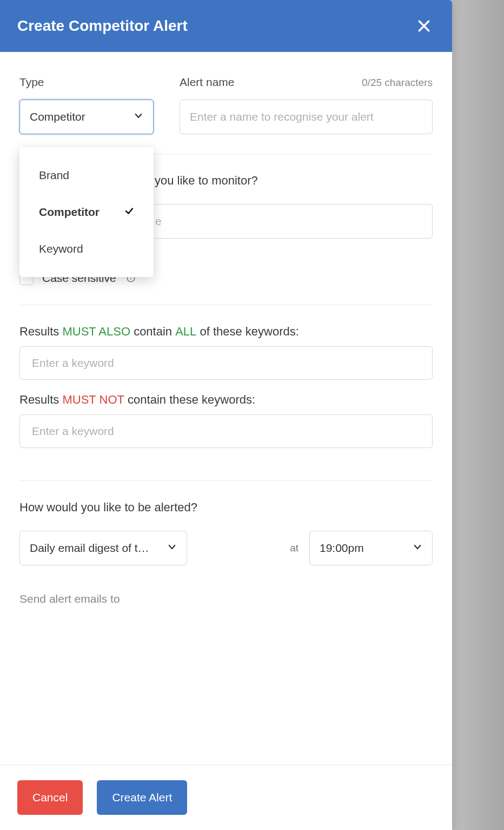  Describe the element at coordinates (226, 548) in the screenshot. I see `alert-controls: Daily email digest of t… at 19:00pm` at that location.